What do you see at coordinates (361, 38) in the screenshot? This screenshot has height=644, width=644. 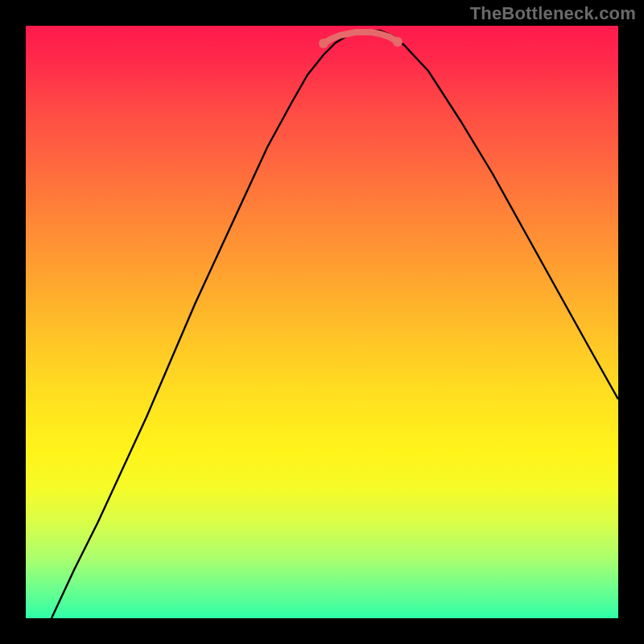 I see `valley-marker-path` at bounding box center [361, 38].